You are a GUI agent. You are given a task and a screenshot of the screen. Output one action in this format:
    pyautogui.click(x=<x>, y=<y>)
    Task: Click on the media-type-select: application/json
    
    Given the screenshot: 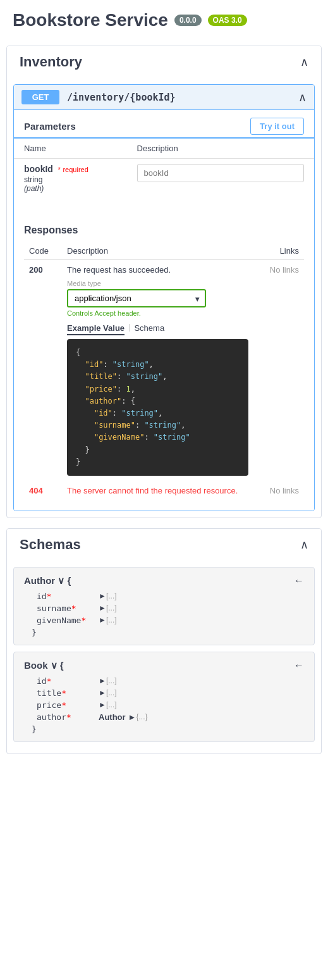 What is the action you would take?
    pyautogui.click(x=137, y=299)
    